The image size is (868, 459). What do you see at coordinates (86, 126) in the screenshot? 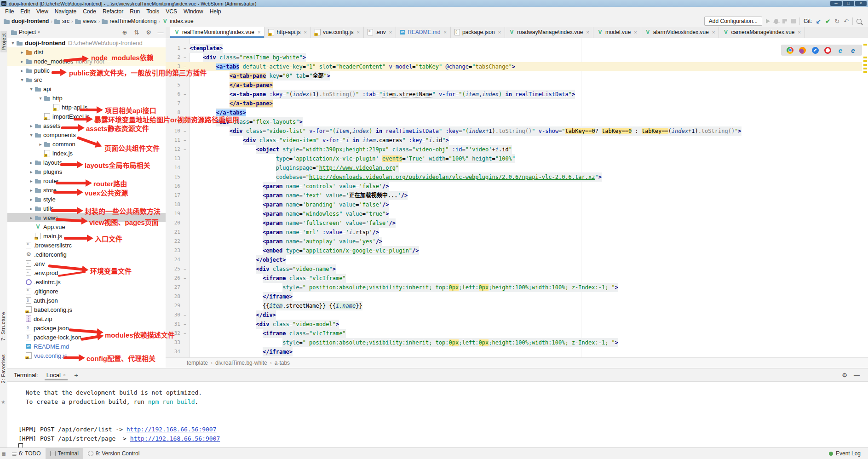
I see `tree-item-assets: ▸assets` at bounding box center [86, 126].